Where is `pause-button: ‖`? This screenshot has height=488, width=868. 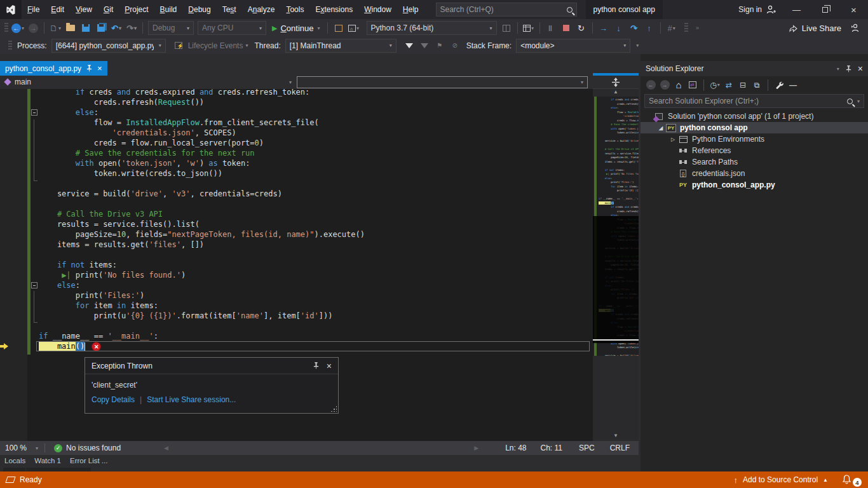 pause-button: ‖ is located at coordinates (551, 28).